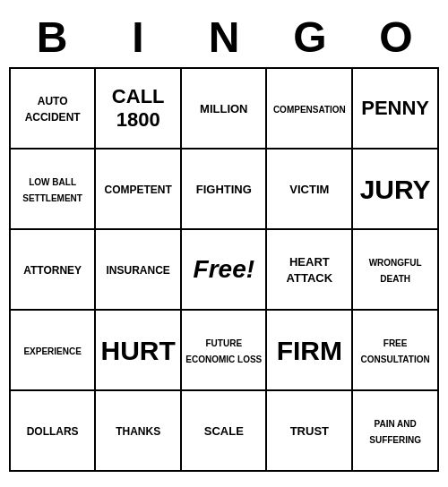  I want to click on cell-r4-c4: PAIN AND SUFFERING, so click(395, 431).